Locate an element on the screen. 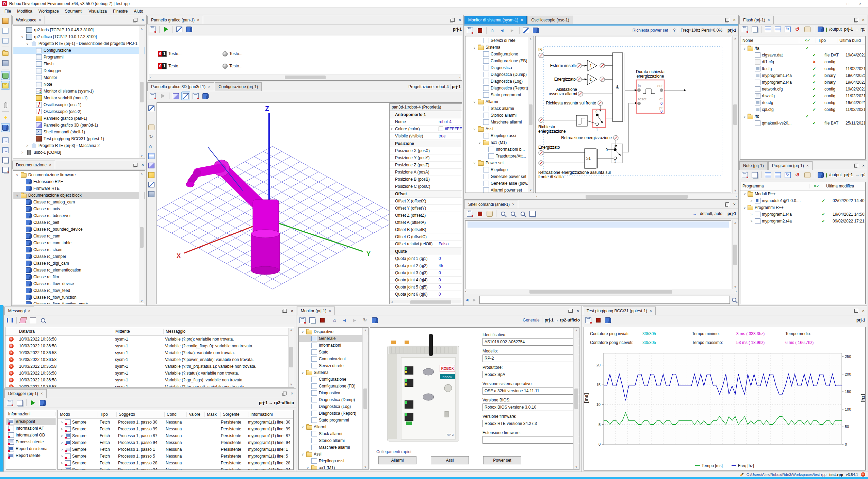  property-row: Nome robot-4 is located at coordinates (426, 122).